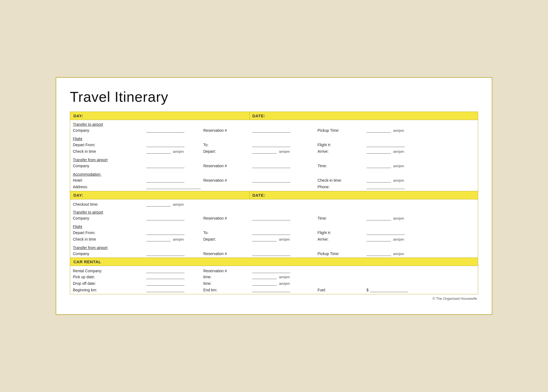 The width and height of the screenshot is (548, 392). What do you see at coordinates (274, 138) in the screenshot?
I see `day1-flight-label-row: Flight` at bounding box center [274, 138].